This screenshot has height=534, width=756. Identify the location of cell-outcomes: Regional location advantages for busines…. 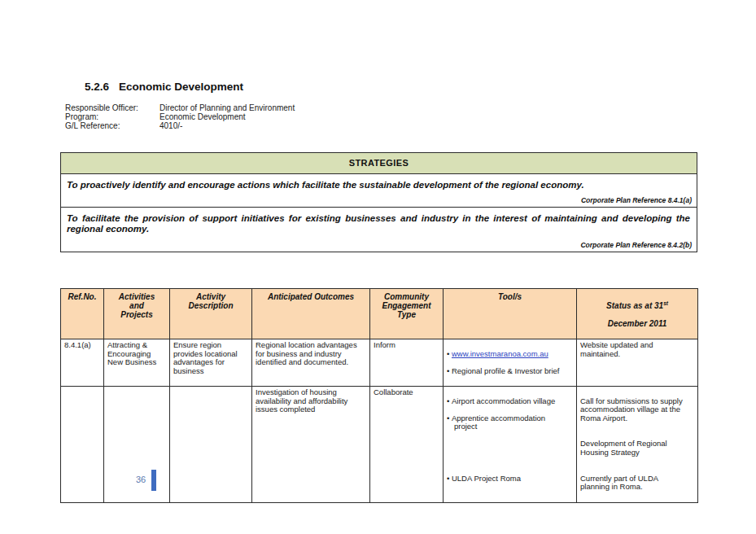
(311, 363).